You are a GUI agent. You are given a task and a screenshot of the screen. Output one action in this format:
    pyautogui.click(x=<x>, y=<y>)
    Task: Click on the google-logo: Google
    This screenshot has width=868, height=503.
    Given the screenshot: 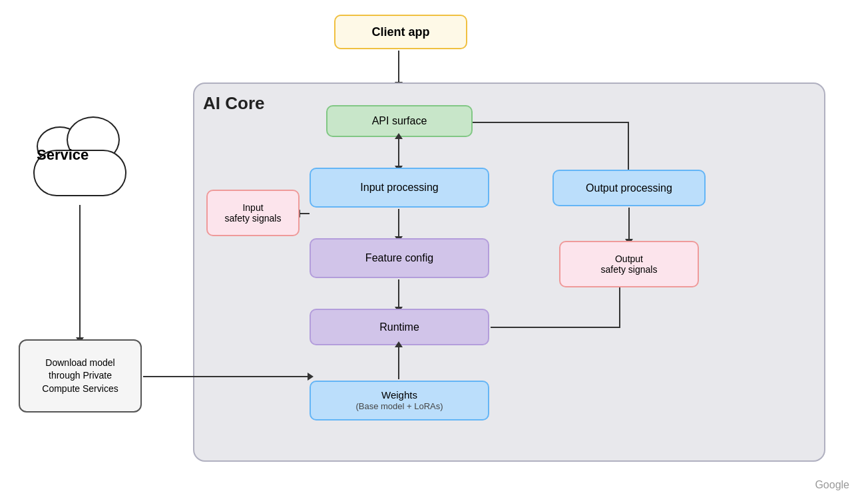 What is the action you would take?
    pyautogui.click(x=832, y=485)
    